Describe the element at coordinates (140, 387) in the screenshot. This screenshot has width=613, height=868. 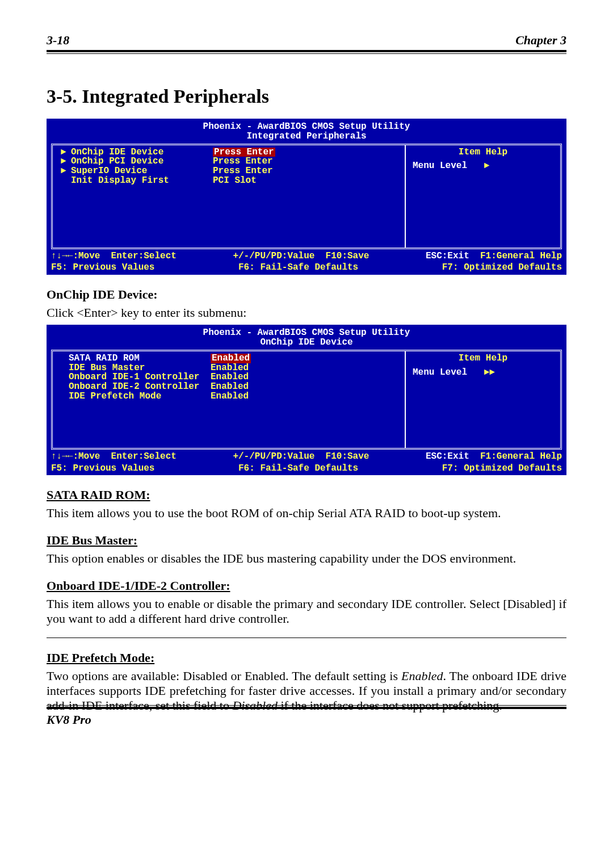
I see `menu-label: Onboard IDE-2 Controller` at that location.